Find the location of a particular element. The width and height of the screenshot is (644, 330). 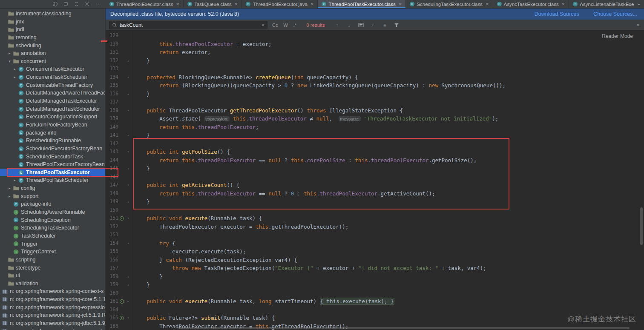

tree-item-trigger: ITrigger is located at coordinates (53, 244).